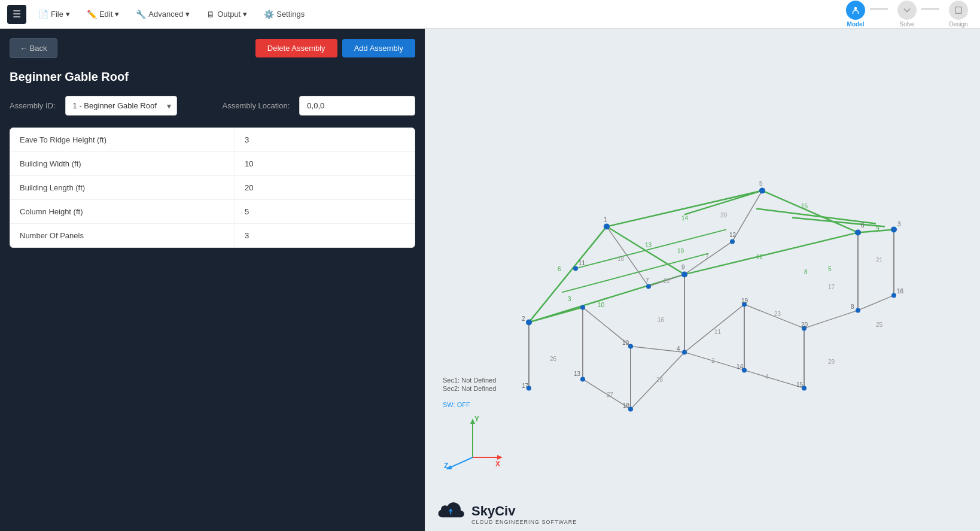 The width and height of the screenshot is (980, 531). Describe the element at coordinates (103, 14) in the screenshot. I see `nav-edit: ✏️ Edit ▾` at that location.